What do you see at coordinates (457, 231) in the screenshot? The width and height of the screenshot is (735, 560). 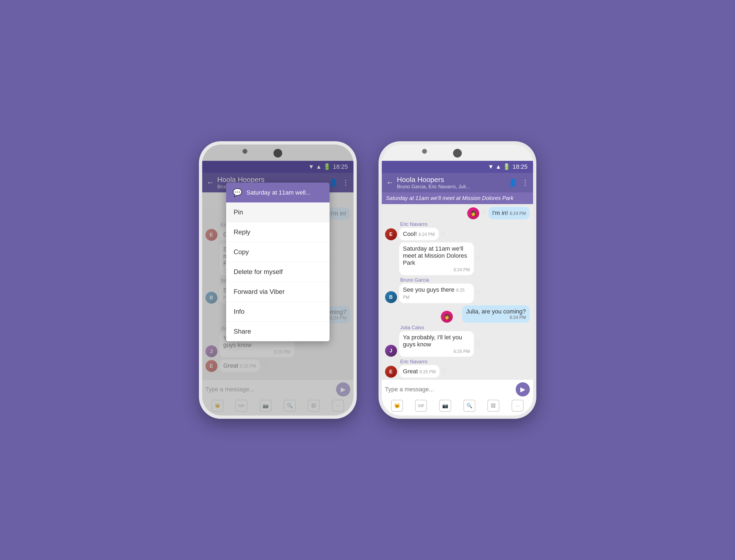 I see `right-msg-cool: E Eric Navarro Cool! 6:24 PM ♡` at bounding box center [457, 231].